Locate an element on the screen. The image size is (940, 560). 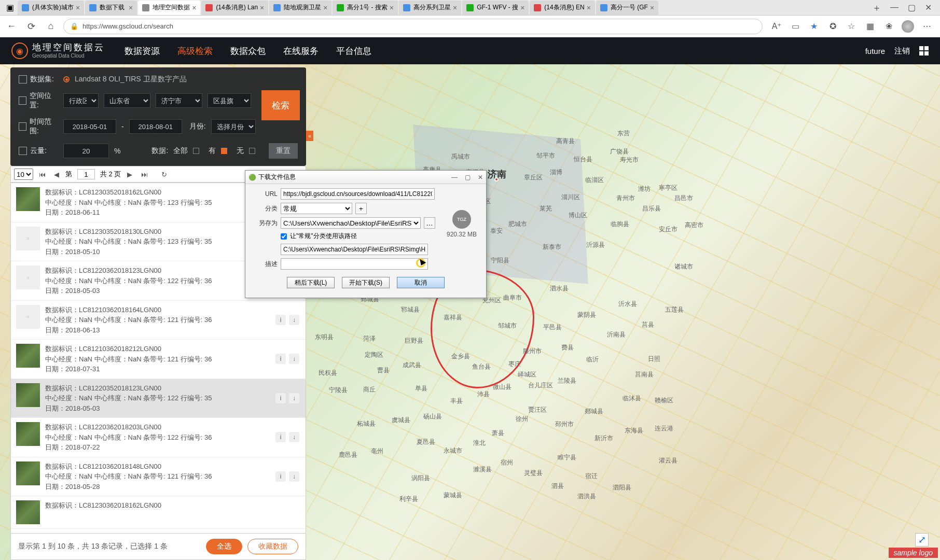
bookmarks-icon: ☆ is located at coordinates (851, 26).